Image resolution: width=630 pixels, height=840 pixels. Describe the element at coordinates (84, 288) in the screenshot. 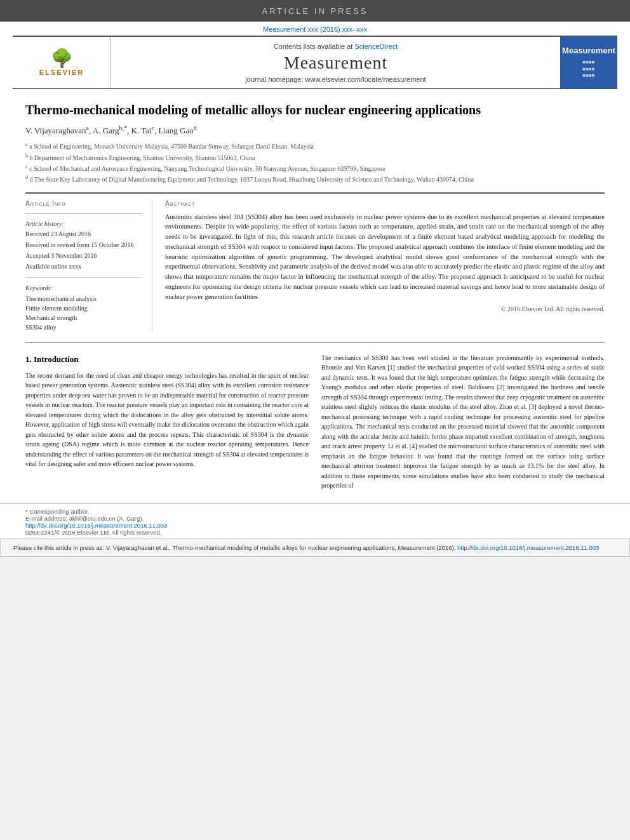

I see `keywords-label: Keywords:` at that location.